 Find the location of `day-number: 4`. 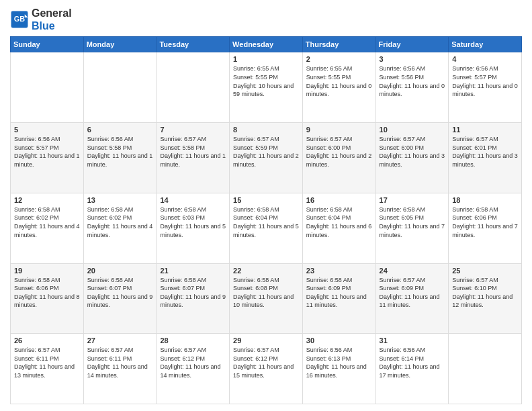

day-number: 4 is located at coordinates (485, 59).